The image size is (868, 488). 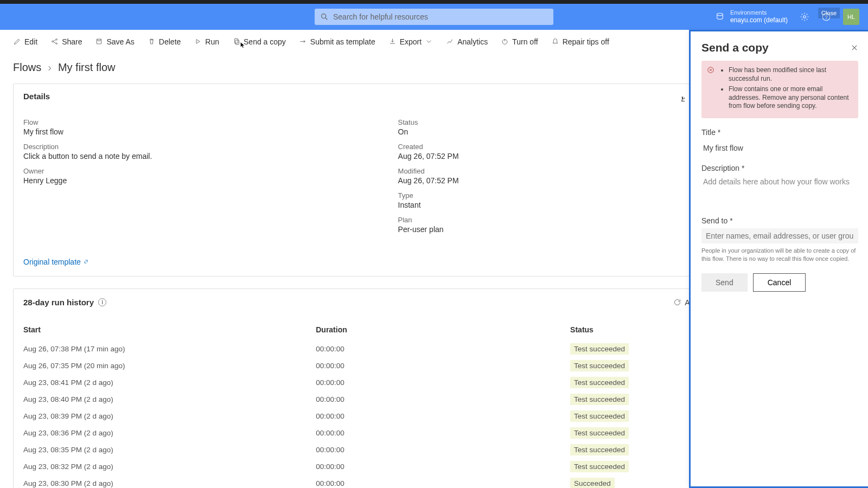 What do you see at coordinates (720, 17) in the screenshot?
I see `database-icon` at bounding box center [720, 17].